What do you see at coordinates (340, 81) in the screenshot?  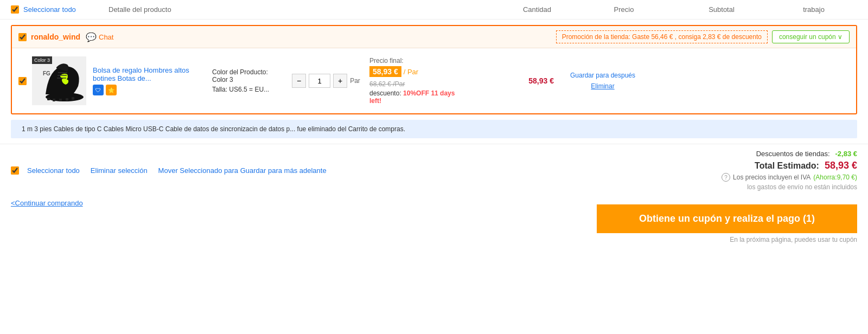 I see `qty-increase-button: +` at bounding box center [340, 81].